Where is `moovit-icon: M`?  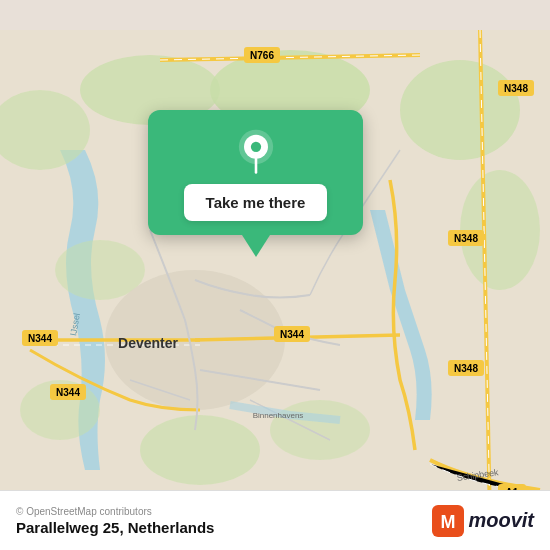
moovit-icon: M is located at coordinates (448, 521).